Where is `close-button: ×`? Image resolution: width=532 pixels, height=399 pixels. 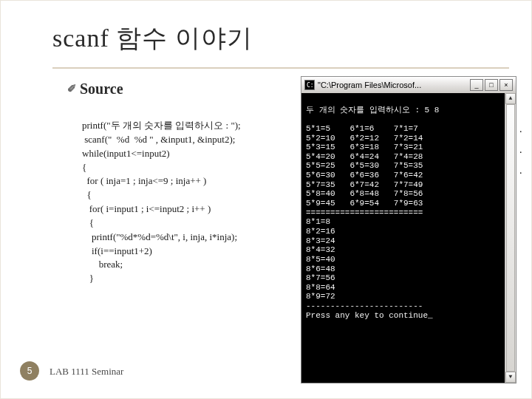 close-button: × is located at coordinates (506, 85).